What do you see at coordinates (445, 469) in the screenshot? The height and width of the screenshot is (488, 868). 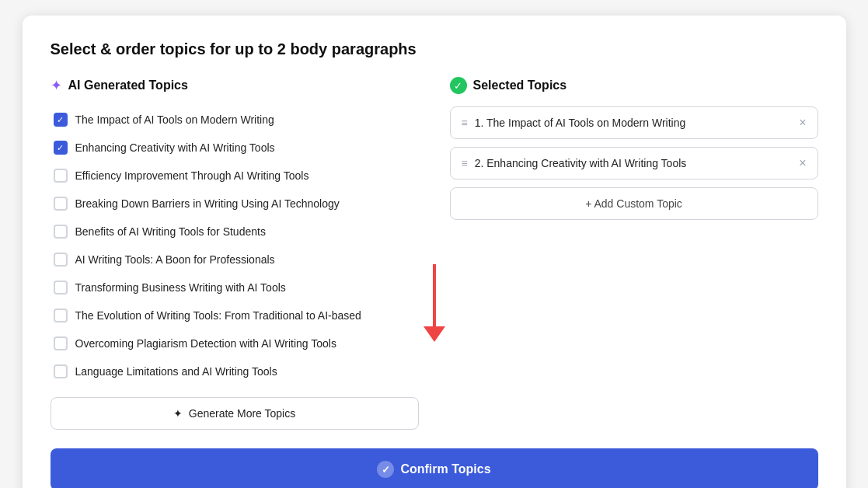 I see `confirm-label: Confirm Topics` at bounding box center [445, 469].